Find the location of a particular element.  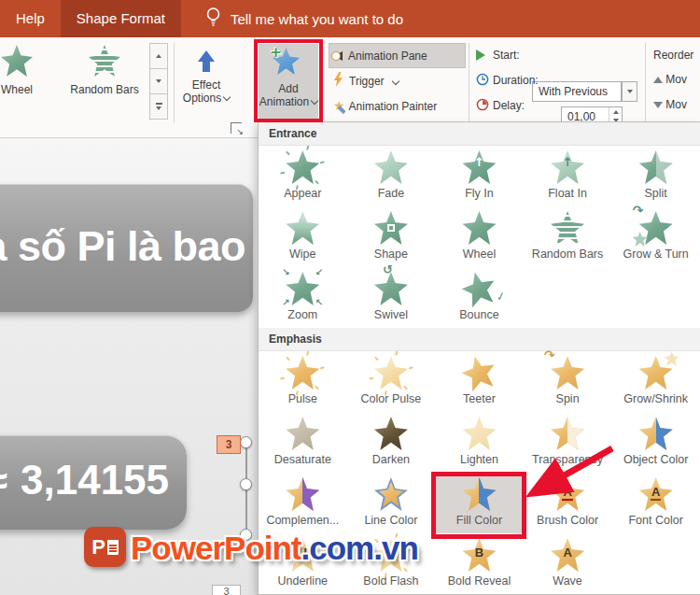

menu-item-bounce: ✓Bounce is located at coordinates (480, 297).